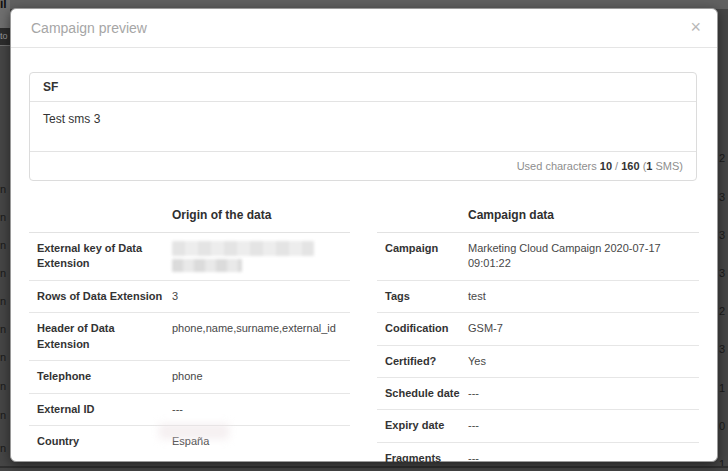  Describe the element at coordinates (696, 27) in the screenshot. I see `close-icon: ×` at that location.